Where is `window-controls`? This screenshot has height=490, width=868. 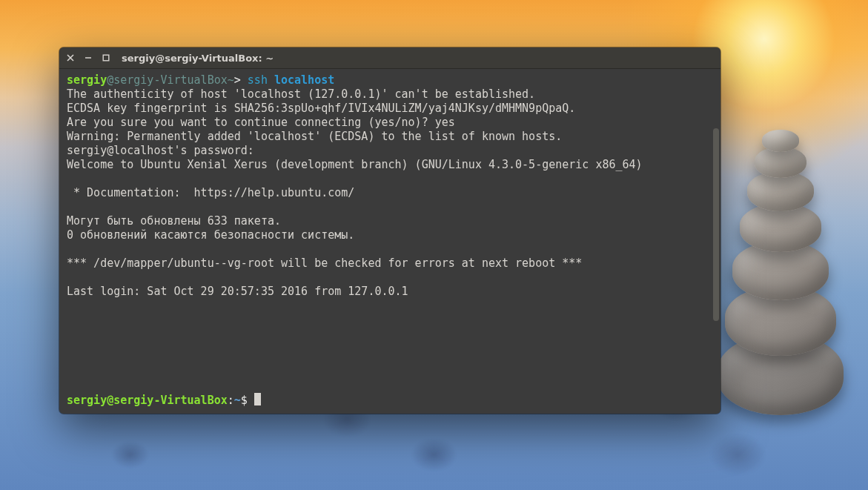
window-controls is located at coordinates (88, 58).